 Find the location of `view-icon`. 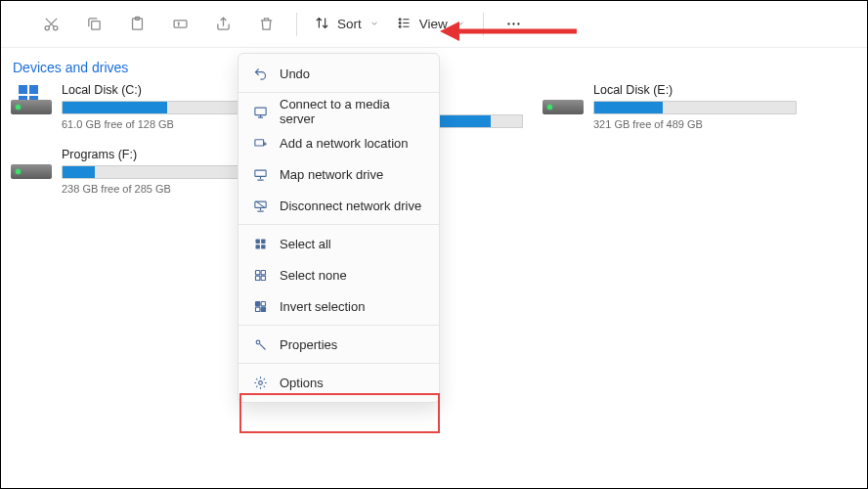

view-icon is located at coordinates (405, 24).